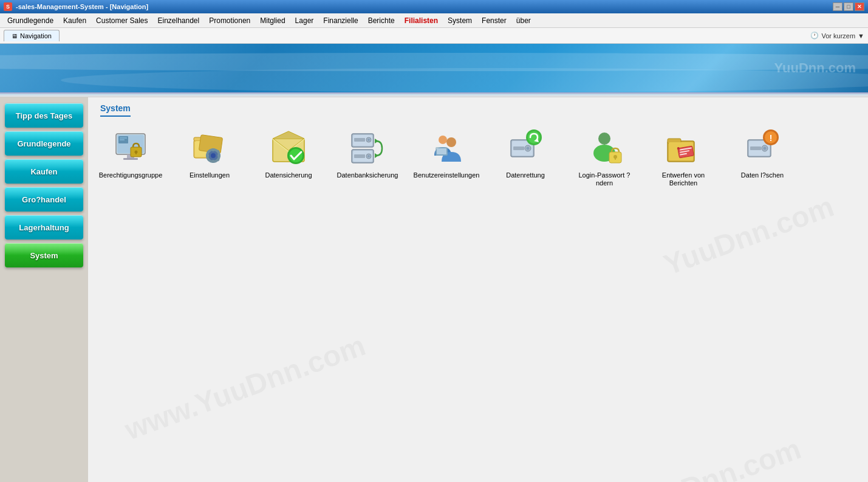 This screenshot has height=482, width=868. Describe the element at coordinates (683, 148) in the screenshot. I see `entwerfen-berichten-icon` at that location.